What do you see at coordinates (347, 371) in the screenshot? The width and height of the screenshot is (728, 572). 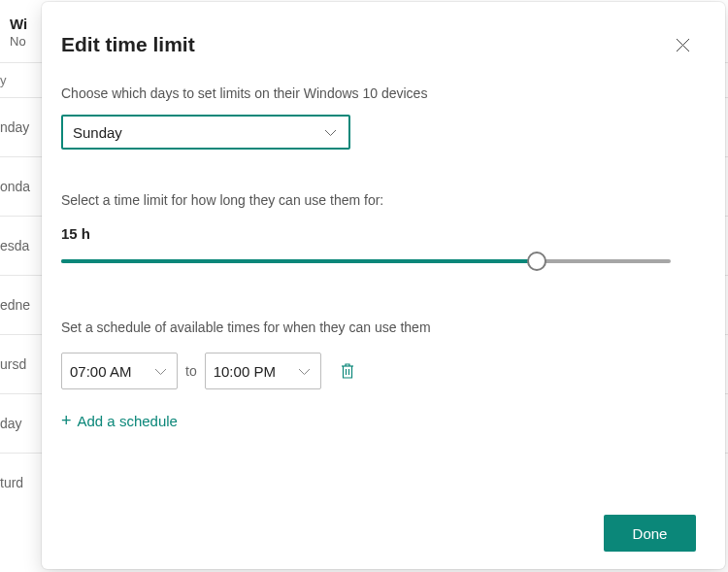 I see `delete-schedule-button` at bounding box center [347, 371].